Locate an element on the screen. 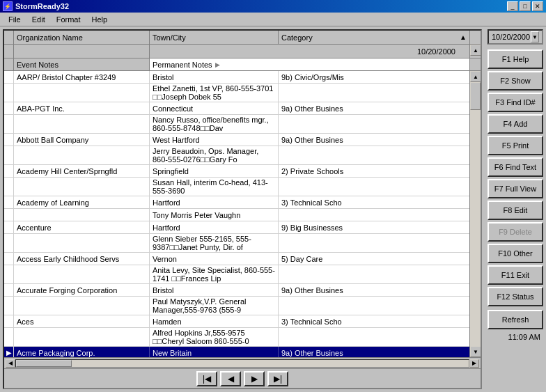  table-row: AARP/ Bristol Chapter #3249Bristol9b) Ci… is located at coordinates (237, 77).